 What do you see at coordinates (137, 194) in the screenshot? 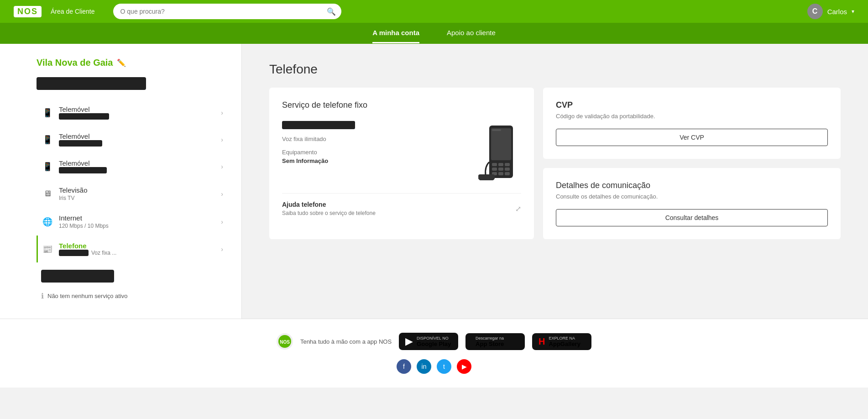
I see `sidebar-item-content-tv: Televisão Iris TV` at bounding box center [137, 194].